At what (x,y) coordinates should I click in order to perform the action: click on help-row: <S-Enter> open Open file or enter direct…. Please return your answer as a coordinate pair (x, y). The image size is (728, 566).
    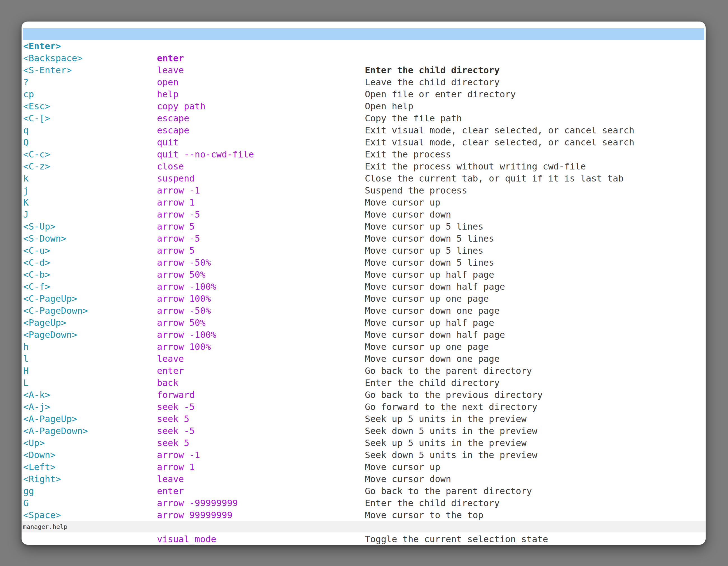
    Looking at the image, I should click on (364, 58).